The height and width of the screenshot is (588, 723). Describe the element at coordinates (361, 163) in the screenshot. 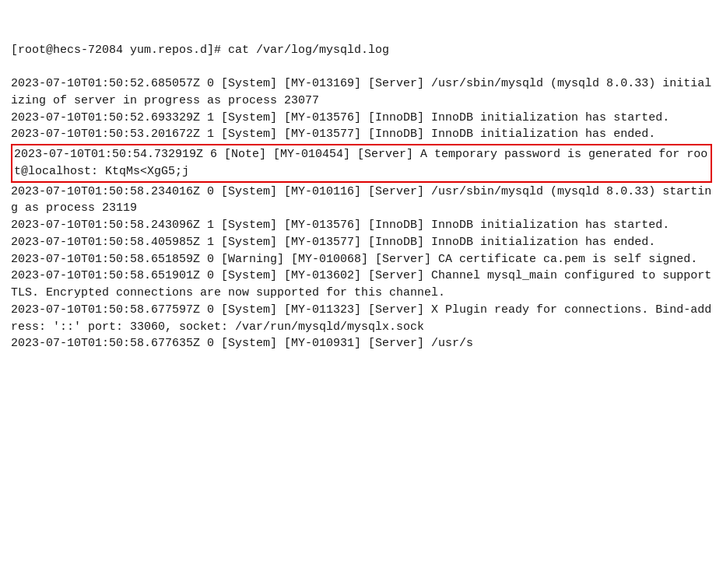

I see `log-line-4: 2023-07-10T01:50:54.732919Z 6 [Note] [MY…` at that location.